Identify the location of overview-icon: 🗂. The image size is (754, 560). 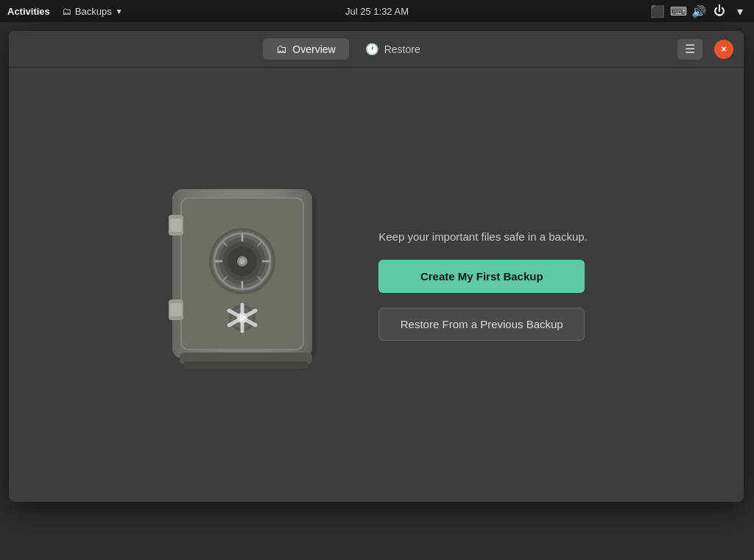
(281, 49).